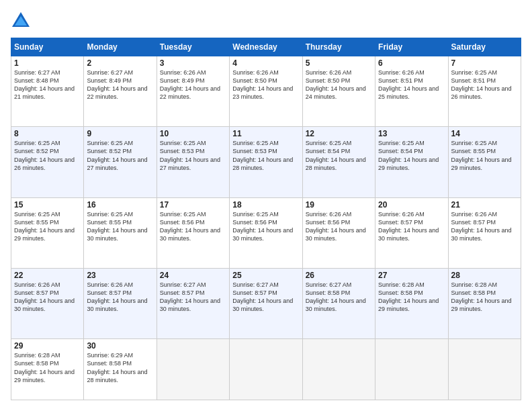 Image resolution: width=532 pixels, height=411 pixels. Describe the element at coordinates (120, 91) in the screenshot. I see `calendar-day-cell: 2 Sunrise: 6:27 AMSunset: 8:49 PMDayligh…` at that location.